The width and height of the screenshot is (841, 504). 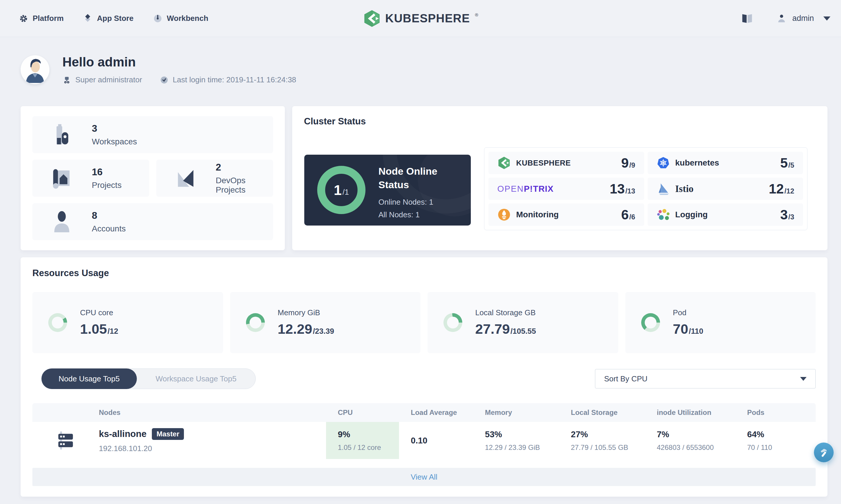 What do you see at coordinates (89, 379) in the screenshot?
I see `tab-node-usage-top5: Node Usage Top5` at bounding box center [89, 379].